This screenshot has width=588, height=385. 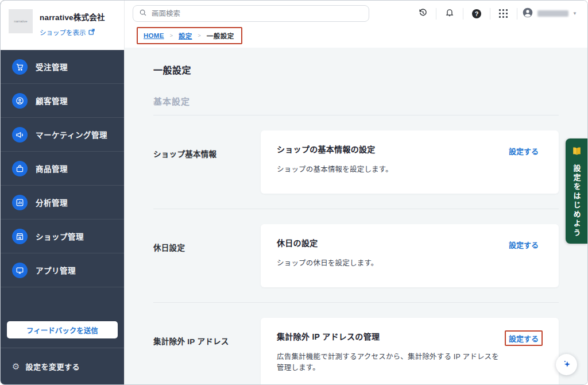 What do you see at coordinates (62, 305) in the screenshot?
I see `sidebar-spacer` at bounding box center [62, 305].